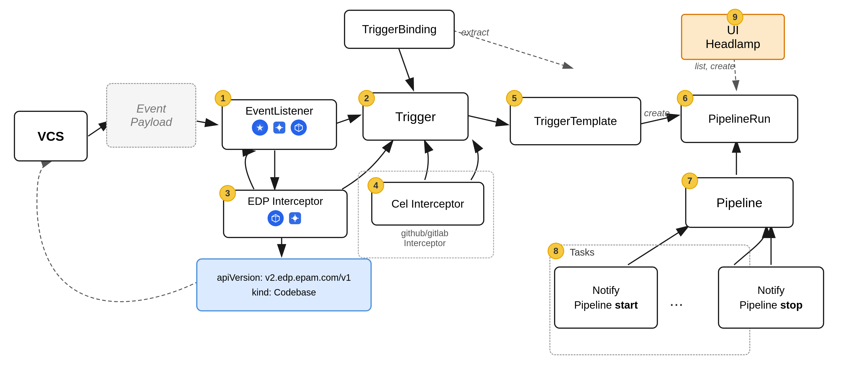 The width and height of the screenshot is (868, 391). I want to click on event-payload-node: EventPayload, so click(151, 115).